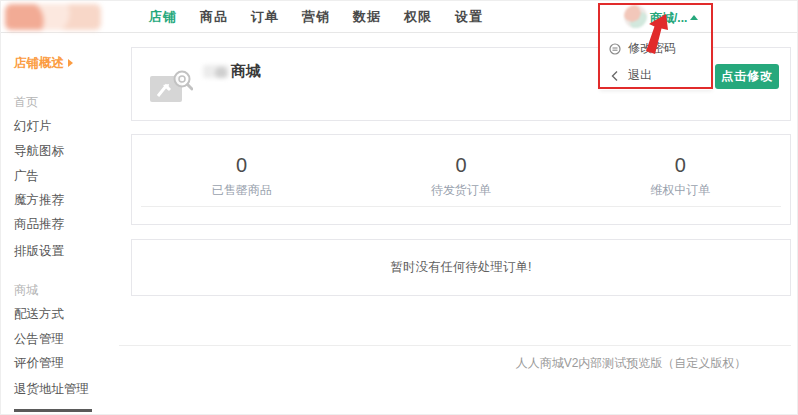  What do you see at coordinates (642, 48) in the screenshot?
I see `menu-item-change-password: 修改密码` at bounding box center [642, 48].